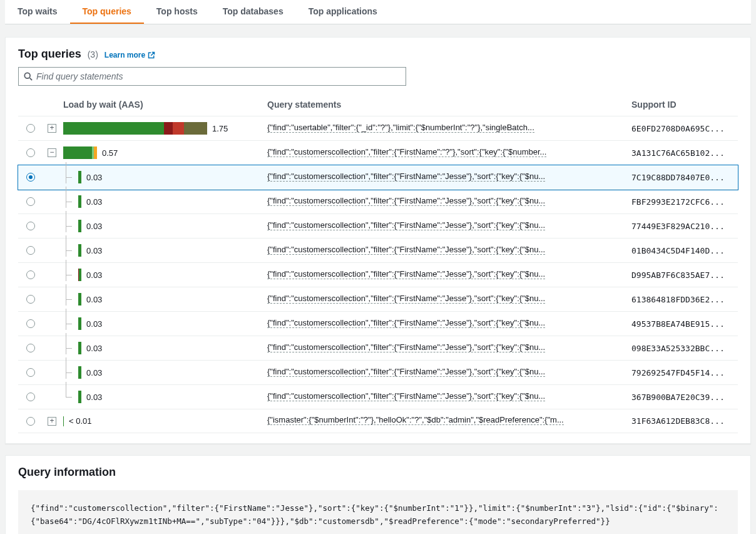 This screenshot has height=534, width=756. I want to click on support-id: FBF2993E2172CFC6..., so click(685, 202).